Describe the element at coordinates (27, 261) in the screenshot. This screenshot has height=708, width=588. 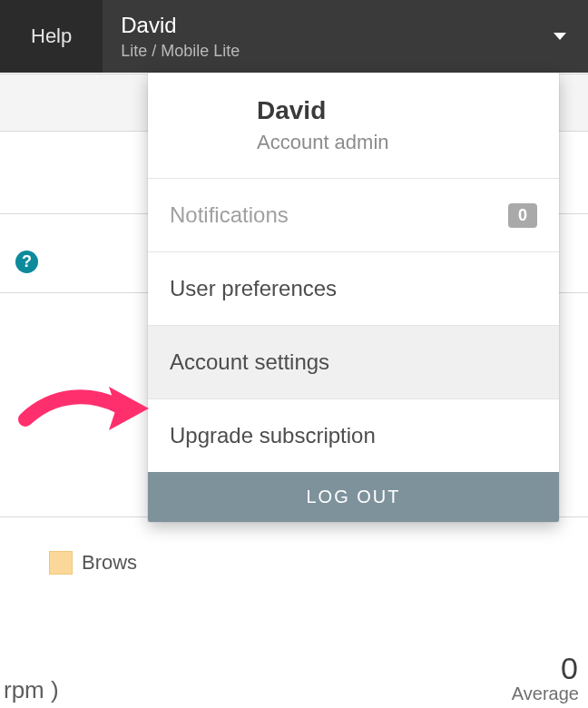
I see `help-icon: ?` at that location.